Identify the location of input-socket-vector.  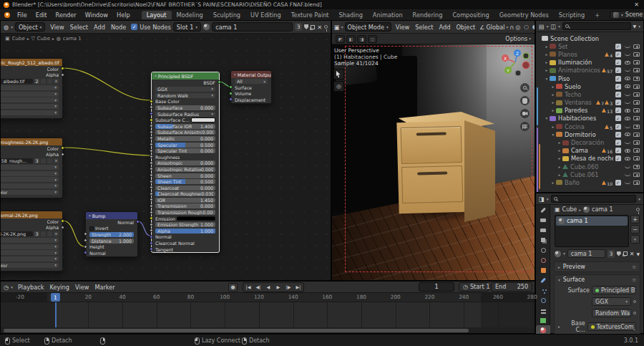
(86, 252).